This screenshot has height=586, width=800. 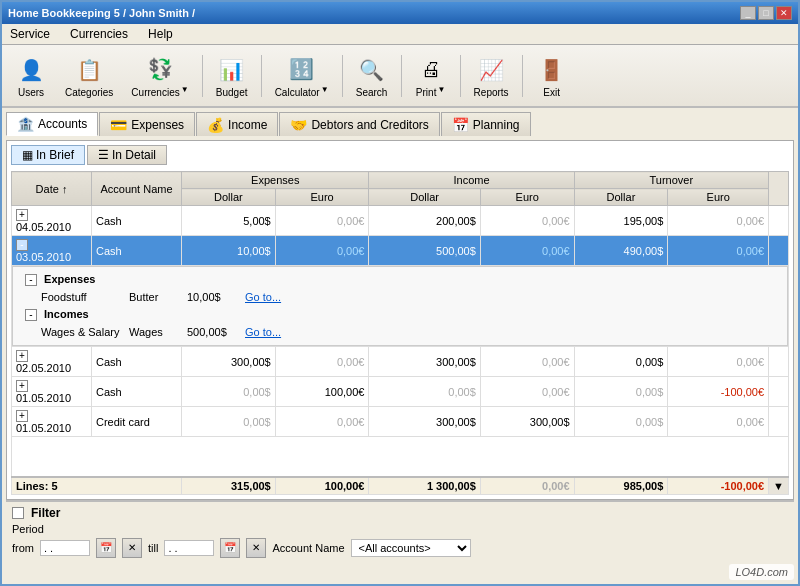 What do you see at coordinates (22, 356) in the screenshot?
I see `expand-btn-3: +` at bounding box center [22, 356].